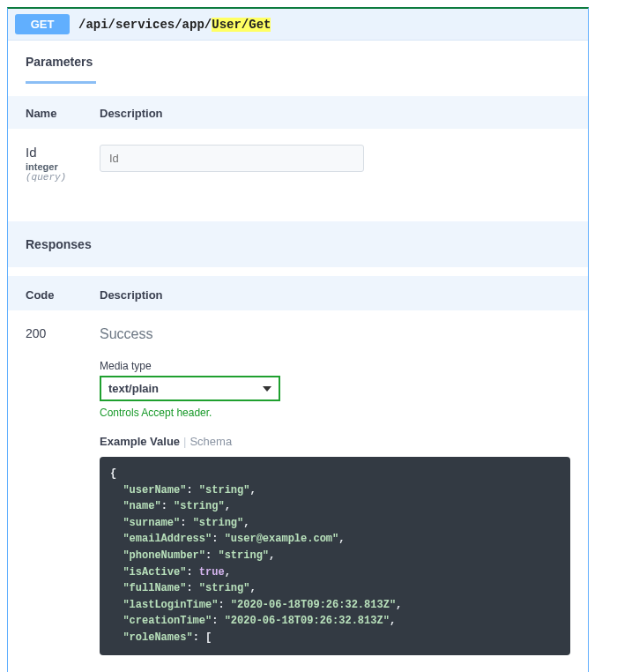 The height and width of the screenshot is (672, 617). I want to click on parameter-row: Id integer (query), so click(298, 175).